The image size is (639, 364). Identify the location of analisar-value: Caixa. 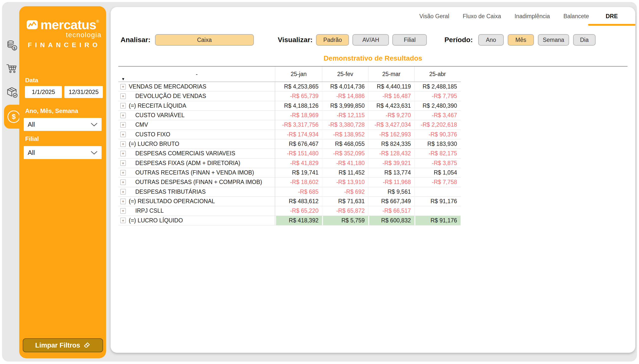
(204, 40).